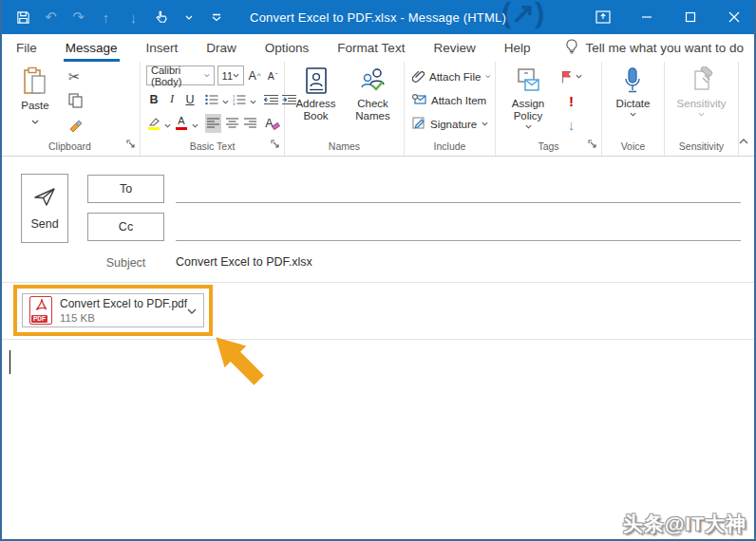  Describe the element at coordinates (213, 123) in the screenshot. I see `align-left-button` at that location.